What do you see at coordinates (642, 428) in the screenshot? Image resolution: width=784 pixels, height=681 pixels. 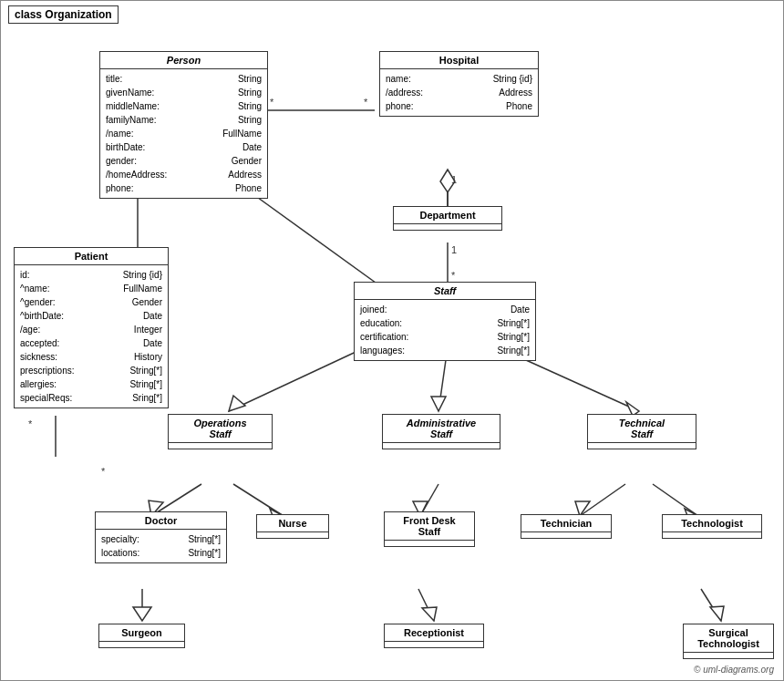 I see `technical-staff-class-name: Technical Staff` at bounding box center [642, 428].